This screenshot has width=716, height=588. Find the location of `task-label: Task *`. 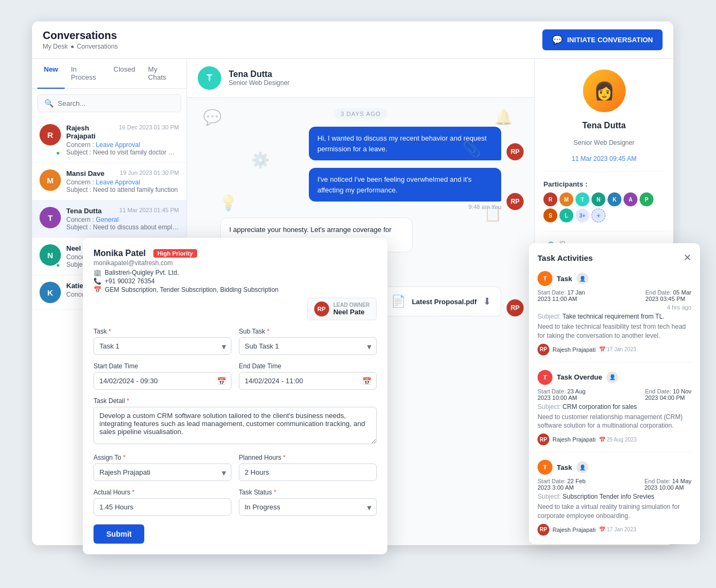

task-label: Task * is located at coordinates (162, 331).